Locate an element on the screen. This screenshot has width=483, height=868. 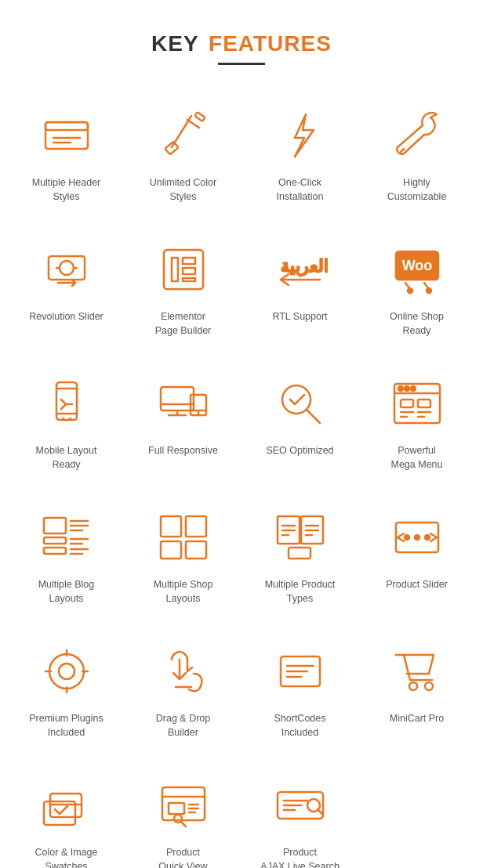
feature-label-full-responsive: Full Responsive is located at coordinates (183, 451).